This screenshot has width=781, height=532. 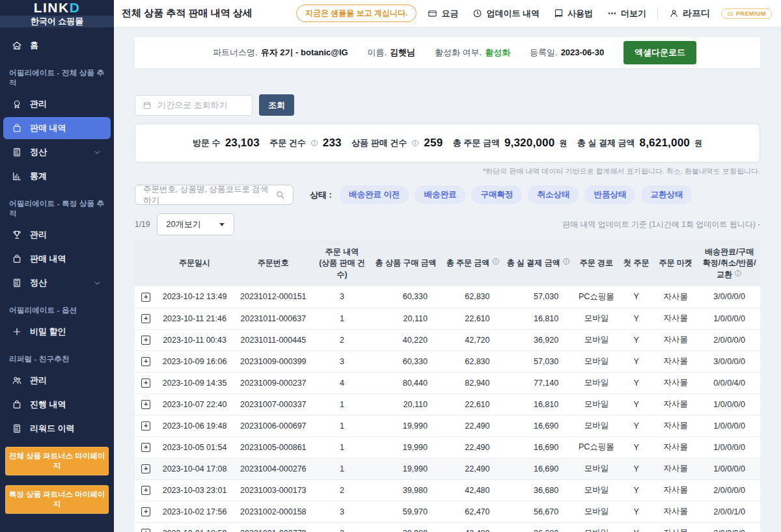 What do you see at coordinates (397, 143) in the screenshot?
I see `stat-상품-판매-건수: 상품 판매 건수259` at bounding box center [397, 143].